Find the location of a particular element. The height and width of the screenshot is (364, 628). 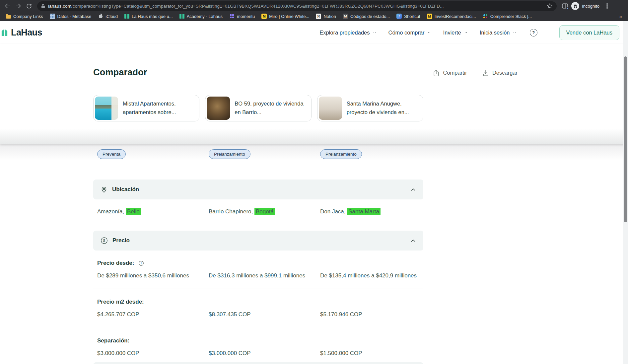

url-domain: lahaus.com is located at coordinates (60, 6).